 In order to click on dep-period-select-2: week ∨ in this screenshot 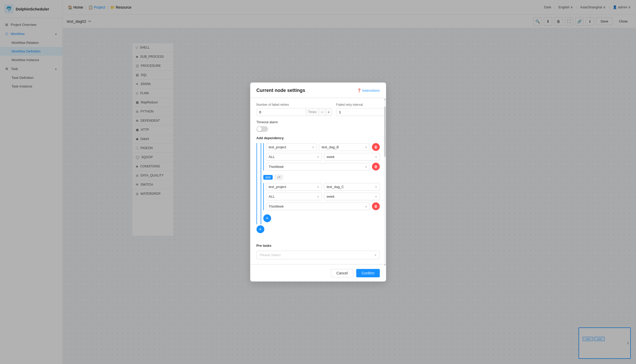, I will do `click(352, 196)`.